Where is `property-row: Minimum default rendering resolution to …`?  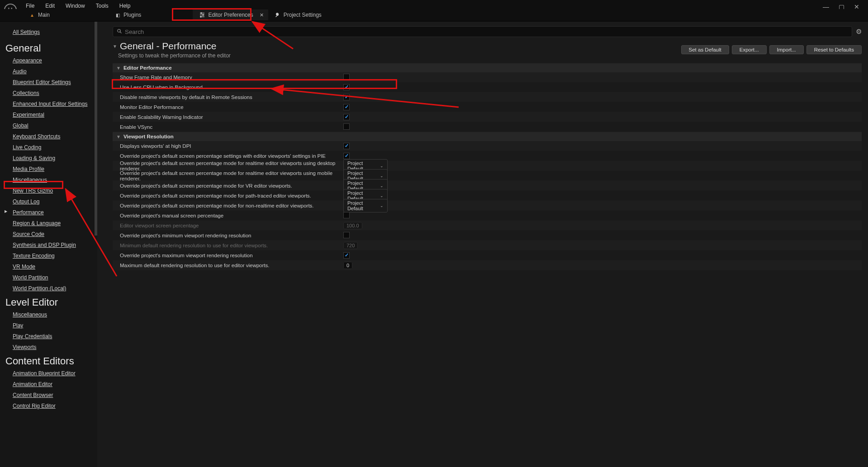 property-row: Minimum default rendering resolution to … is located at coordinates (487, 245).